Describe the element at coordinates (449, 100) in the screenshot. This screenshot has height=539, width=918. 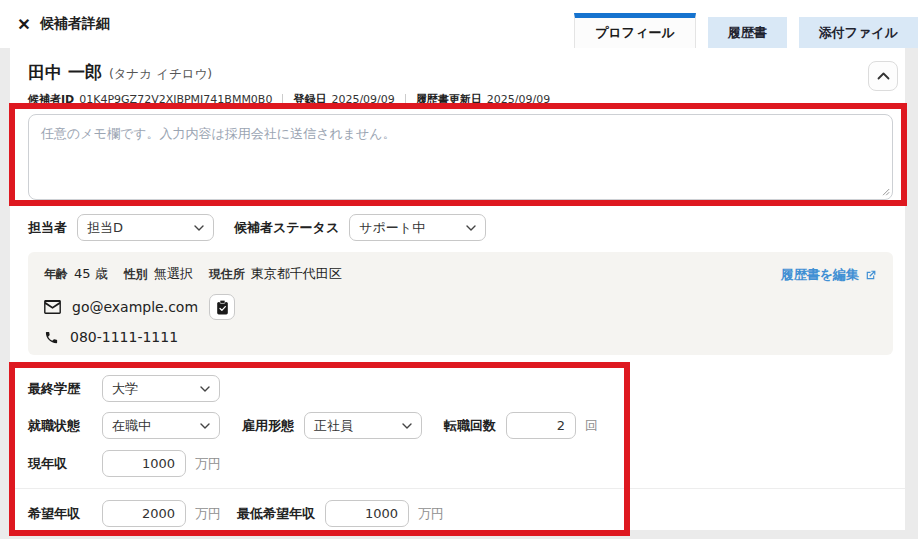
I see `resume-updated-label: 履歴書更新日` at that location.